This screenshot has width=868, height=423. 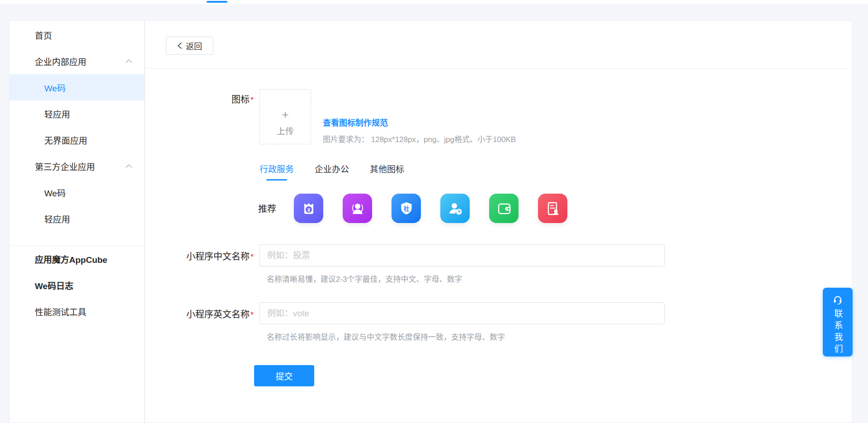 I want to click on headset-icon, so click(x=838, y=300).